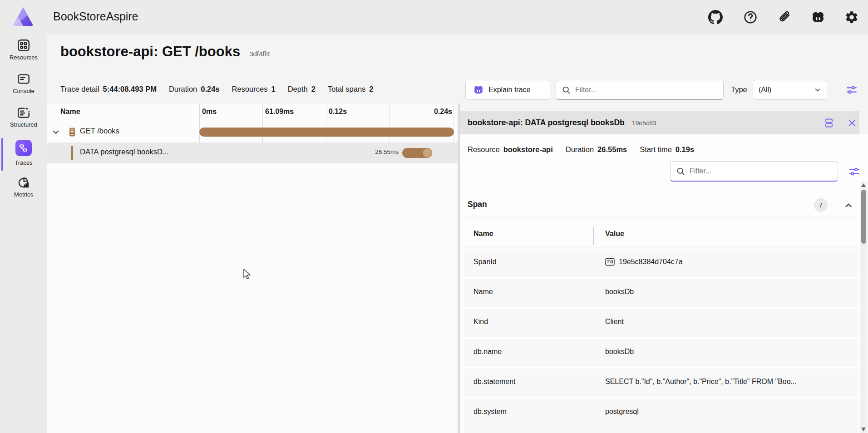  I want to click on type-label: Type, so click(739, 90).